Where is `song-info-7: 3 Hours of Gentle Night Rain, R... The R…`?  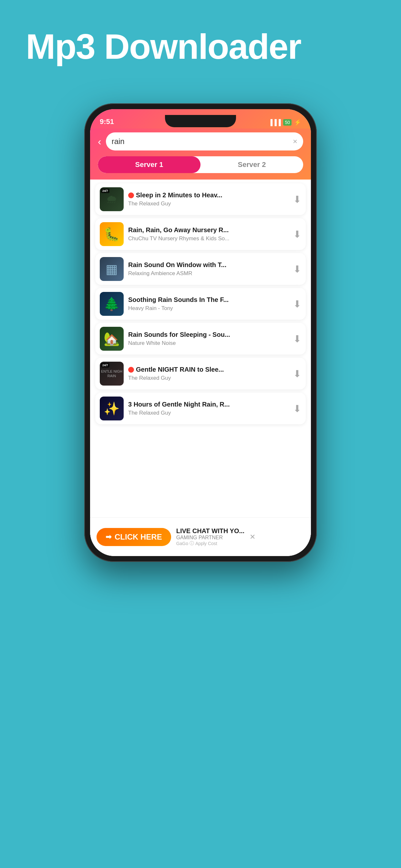
song-info-7: 3 Hours of Gentle Night Rain, R... The R… is located at coordinates (208, 408).